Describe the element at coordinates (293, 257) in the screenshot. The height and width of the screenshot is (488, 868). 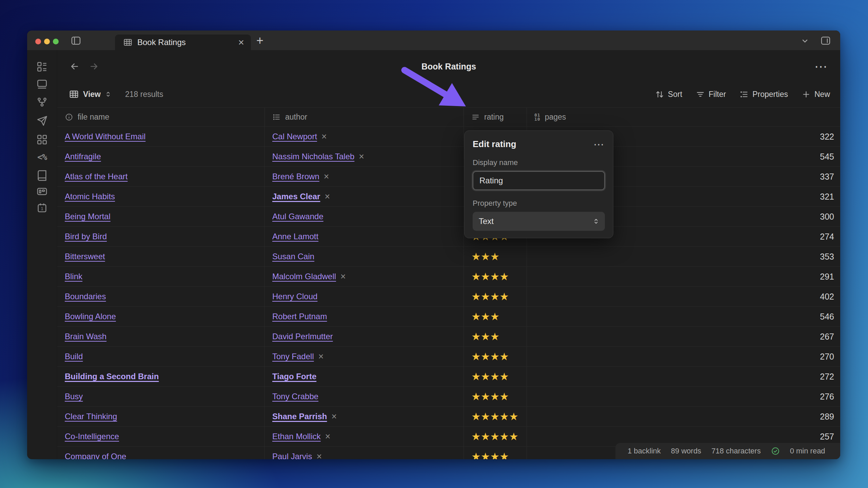
I see `author-link: Susan Cain` at that location.